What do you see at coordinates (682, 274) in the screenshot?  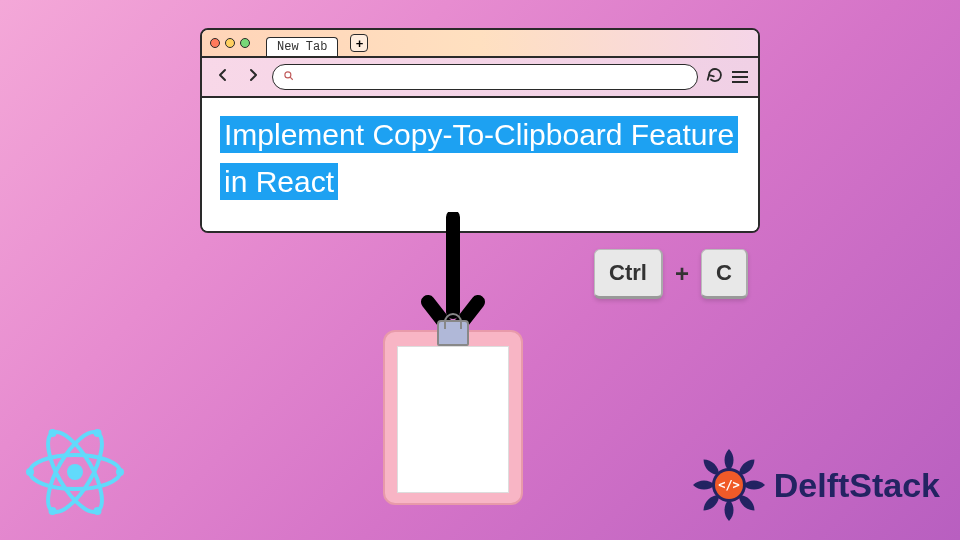 I see `plus-icon: +` at bounding box center [682, 274].